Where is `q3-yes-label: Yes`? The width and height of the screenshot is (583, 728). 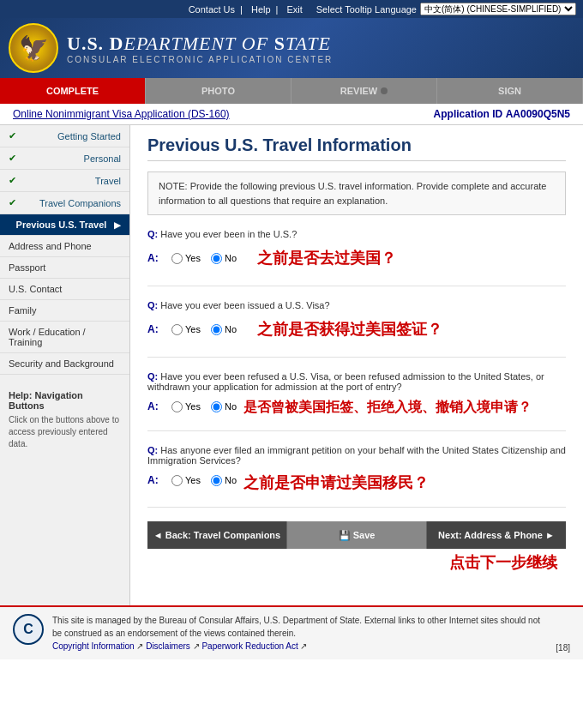
q3-yes-label: Yes is located at coordinates (186, 406).